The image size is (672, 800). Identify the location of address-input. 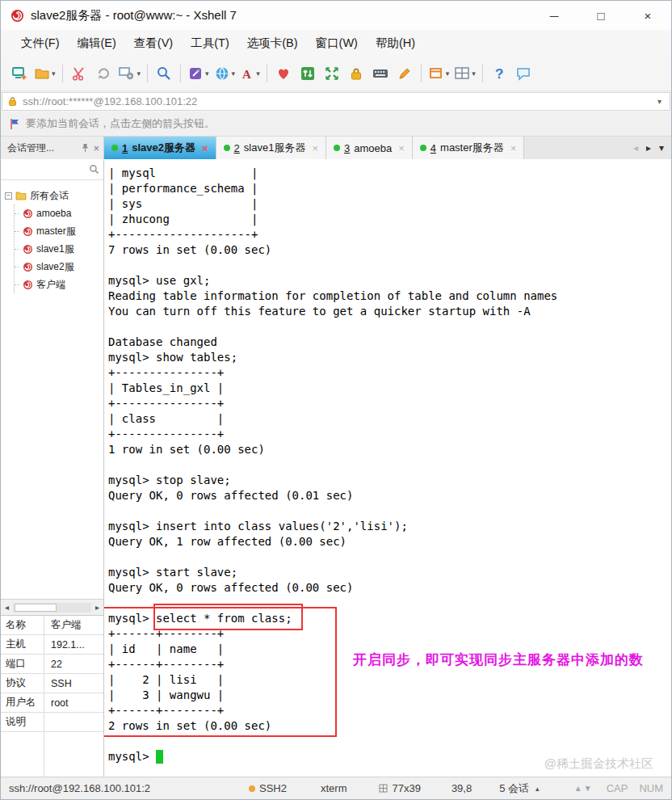
(338, 102).